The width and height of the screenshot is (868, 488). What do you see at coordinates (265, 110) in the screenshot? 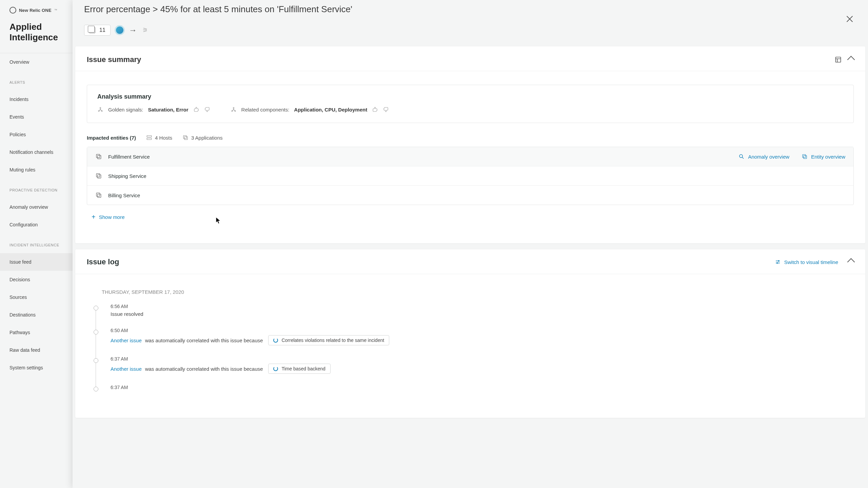
I see `related-label: Related components:` at bounding box center [265, 110].